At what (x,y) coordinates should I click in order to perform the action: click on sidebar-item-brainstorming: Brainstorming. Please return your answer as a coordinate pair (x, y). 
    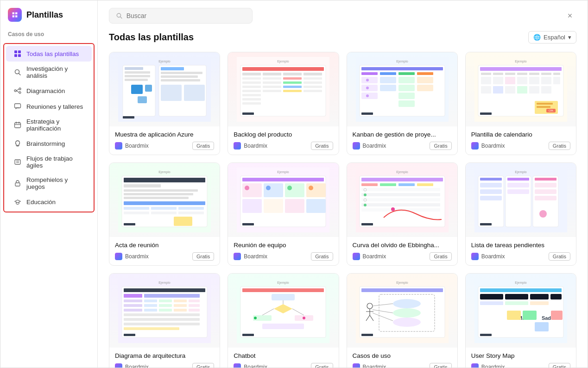
    Looking at the image, I should click on (49, 143).